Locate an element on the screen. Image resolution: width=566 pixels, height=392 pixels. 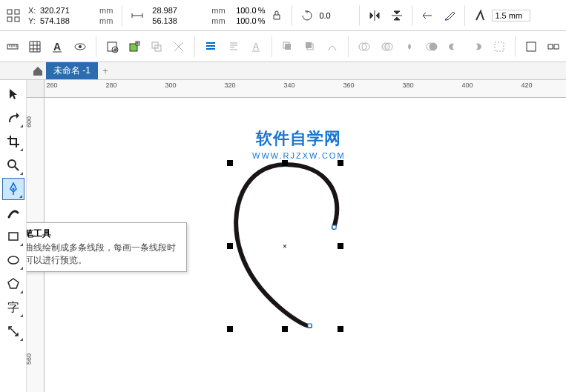
weld-button is located at coordinates (364, 47).